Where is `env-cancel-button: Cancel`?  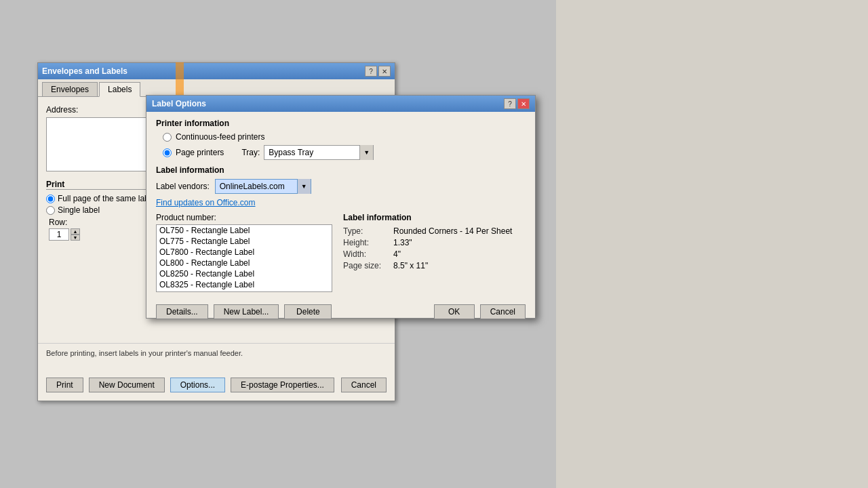
env-cancel-button: Cancel is located at coordinates (363, 385).